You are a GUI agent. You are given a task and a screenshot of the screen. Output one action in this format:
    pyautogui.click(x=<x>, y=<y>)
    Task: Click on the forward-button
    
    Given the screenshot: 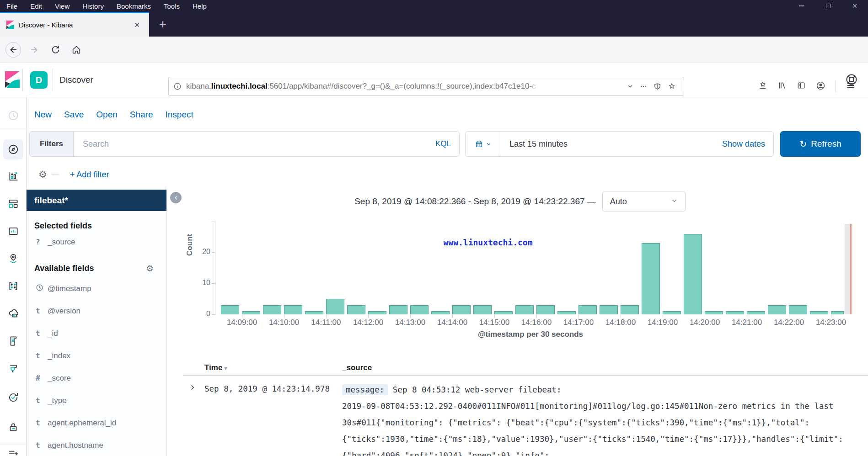 What is the action you would take?
    pyautogui.click(x=34, y=50)
    